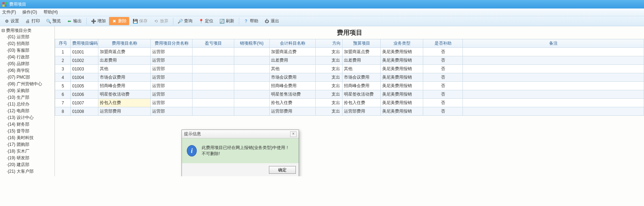  What do you see at coordinates (161, 21) in the screenshot?
I see `discard-button: ⟲放弃` at bounding box center [161, 21].